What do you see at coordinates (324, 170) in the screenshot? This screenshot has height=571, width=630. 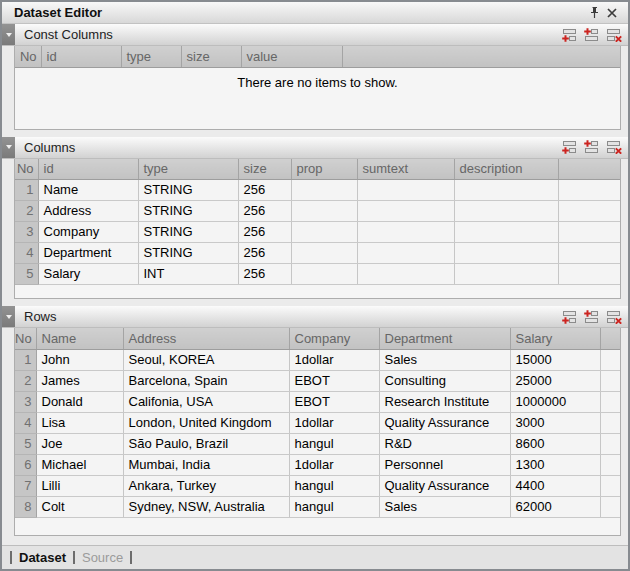 I see `column-header-prop: prop` at bounding box center [324, 170].